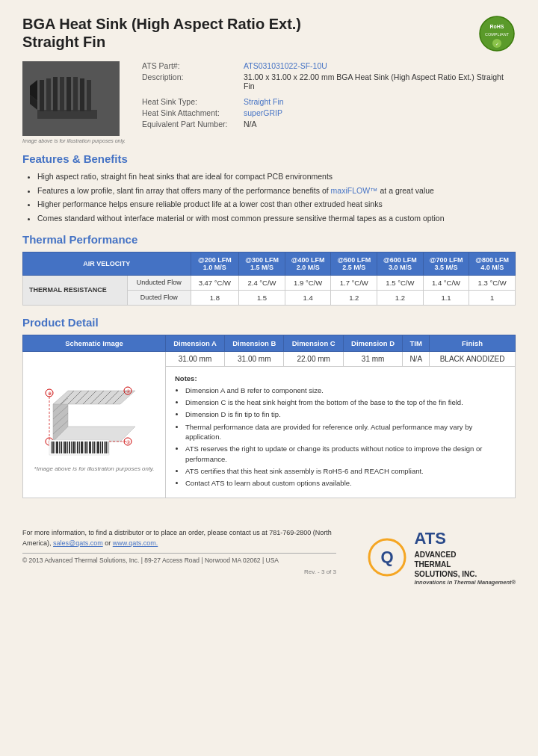 The width and height of the screenshot is (538, 756). I want to click on title-line2: Straight Fin, so click(64, 42).